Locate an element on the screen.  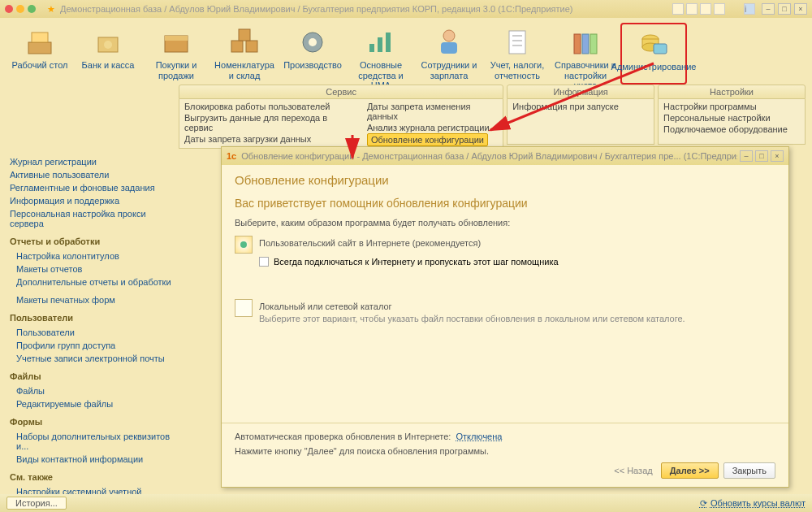
tool-staff-label: Сотрудники и зарплата is located at coordinates (449, 70).